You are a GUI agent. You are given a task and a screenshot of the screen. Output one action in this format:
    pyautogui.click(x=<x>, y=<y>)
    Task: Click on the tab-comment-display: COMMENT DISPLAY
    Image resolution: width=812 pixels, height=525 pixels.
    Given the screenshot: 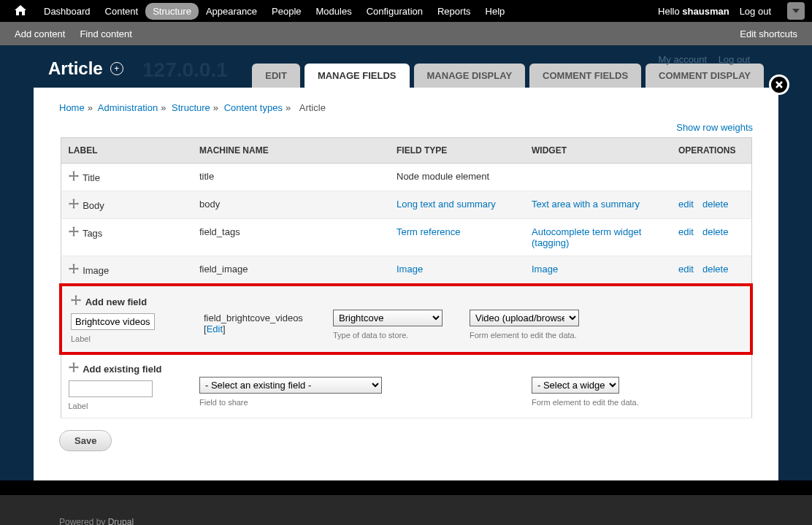 What is the action you would take?
    pyautogui.click(x=705, y=76)
    